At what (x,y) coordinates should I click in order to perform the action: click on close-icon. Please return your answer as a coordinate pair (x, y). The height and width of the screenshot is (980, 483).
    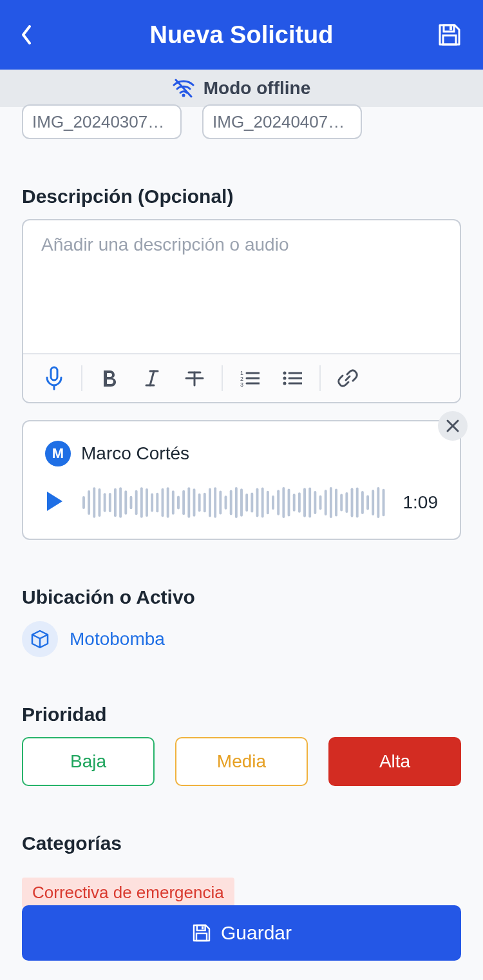
    Looking at the image, I should click on (453, 426).